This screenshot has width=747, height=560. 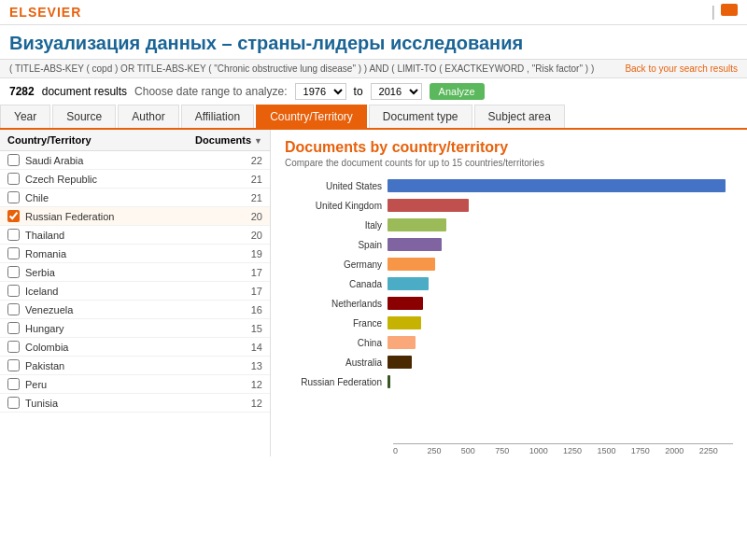 I want to click on page-title: Визуализация данных – страны-лидеры иссл…, so click(x=374, y=43).